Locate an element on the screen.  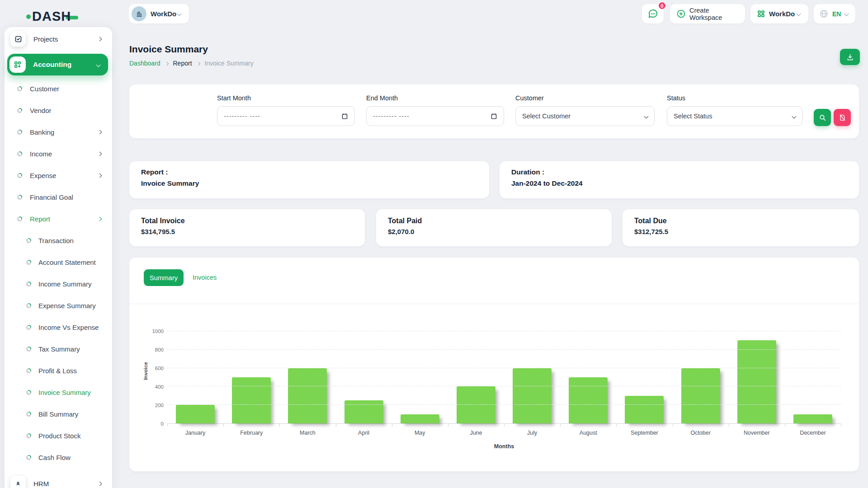
sidebar-item-vendor: Vendor is located at coordinates (58, 110).